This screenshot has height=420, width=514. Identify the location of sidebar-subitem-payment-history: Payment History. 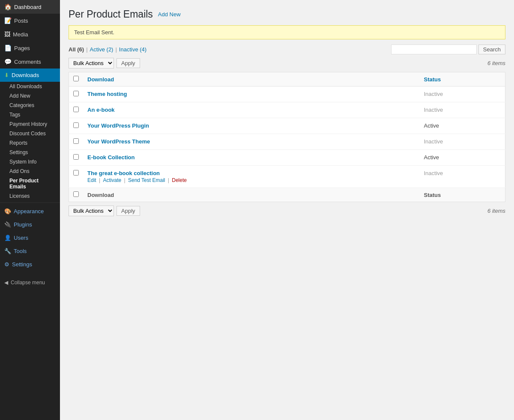
(30, 124).